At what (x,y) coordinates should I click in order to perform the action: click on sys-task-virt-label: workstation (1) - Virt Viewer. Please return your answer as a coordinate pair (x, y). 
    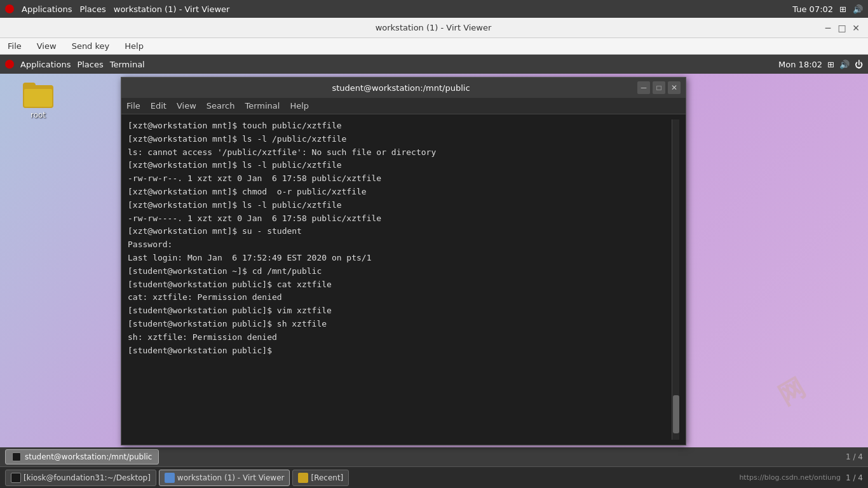
    Looking at the image, I should click on (231, 478).